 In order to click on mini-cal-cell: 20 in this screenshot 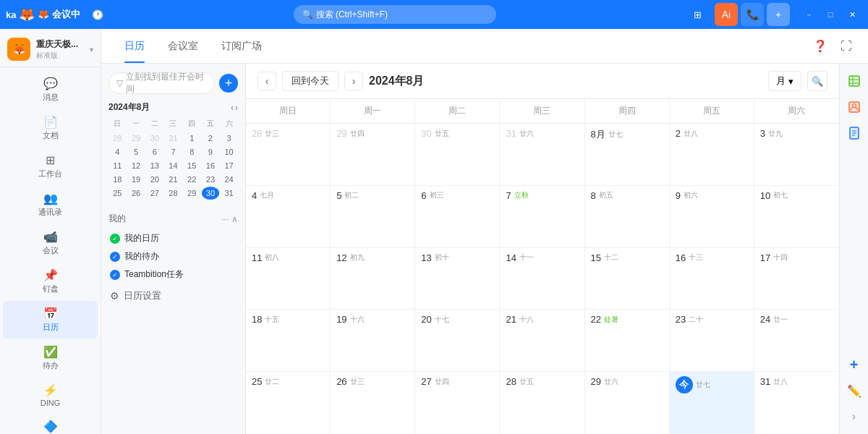, I will do `click(155, 179)`.